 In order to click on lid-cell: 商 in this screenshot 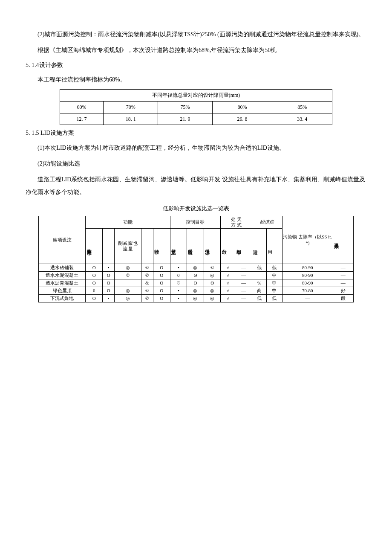, I will do `click(259, 291)`.